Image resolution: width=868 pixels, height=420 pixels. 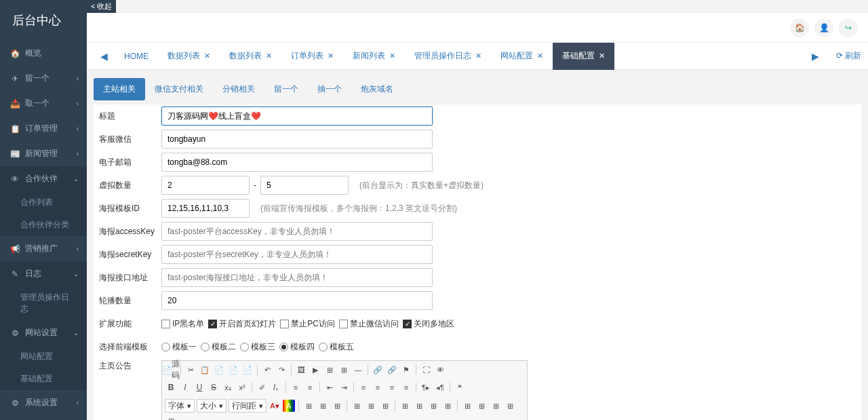 What do you see at coordinates (43, 129) in the screenshot?
I see `sidebar-item-3: 📋订单管理‹` at bounding box center [43, 129].